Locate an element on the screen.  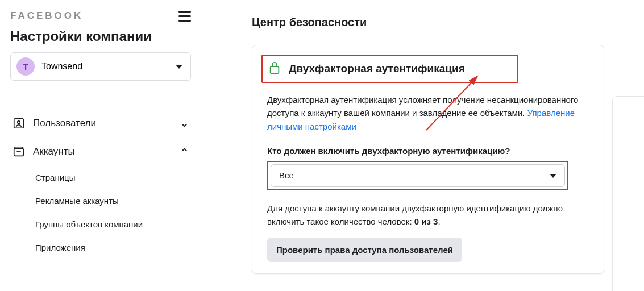
twofa-who-select: Все is located at coordinates (418, 176).